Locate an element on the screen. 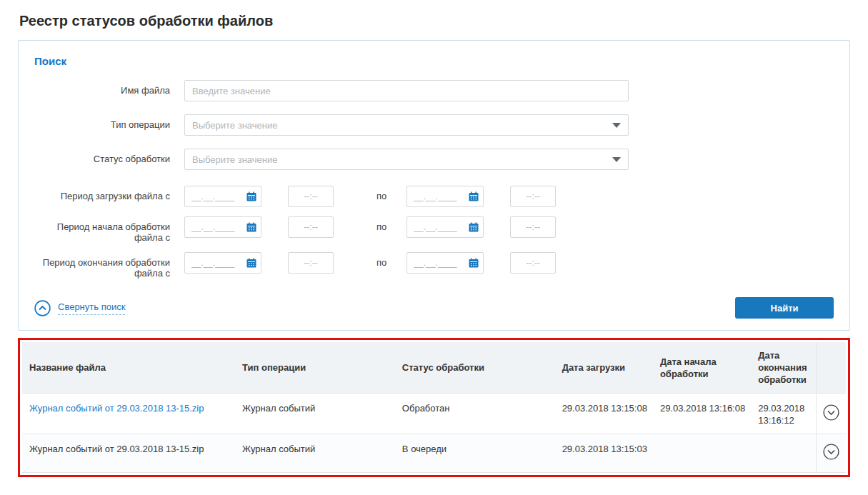 This screenshot has height=495, width=868. search-heading: Поиск is located at coordinates (434, 61).